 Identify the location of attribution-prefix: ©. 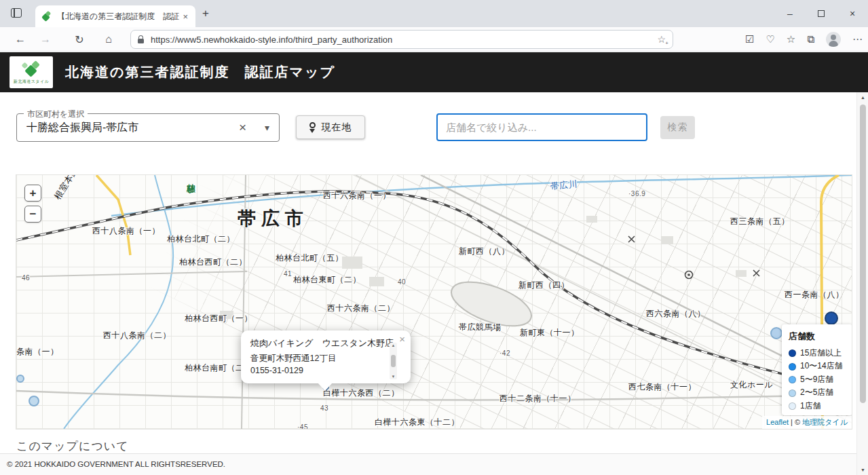
(798, 422).